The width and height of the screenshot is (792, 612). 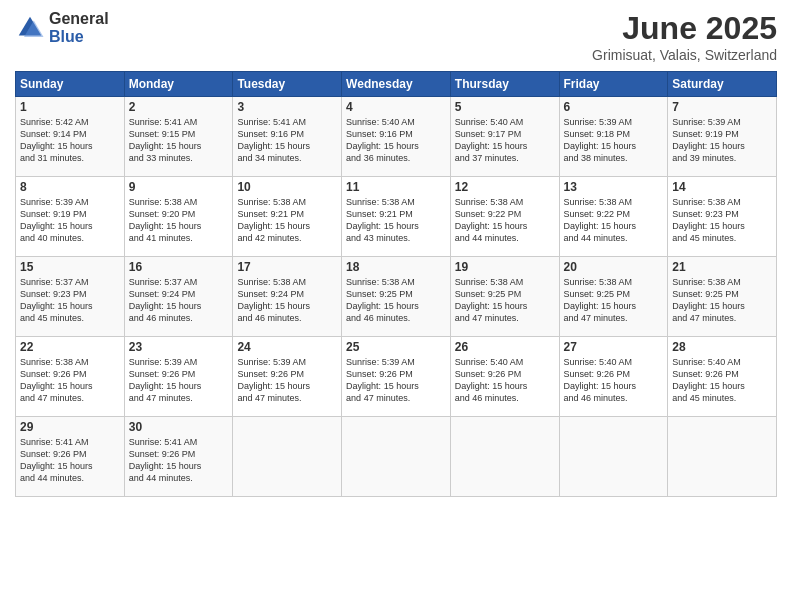 I want to click on col-header-thursday: Thursday, so click(x=504, y=84).